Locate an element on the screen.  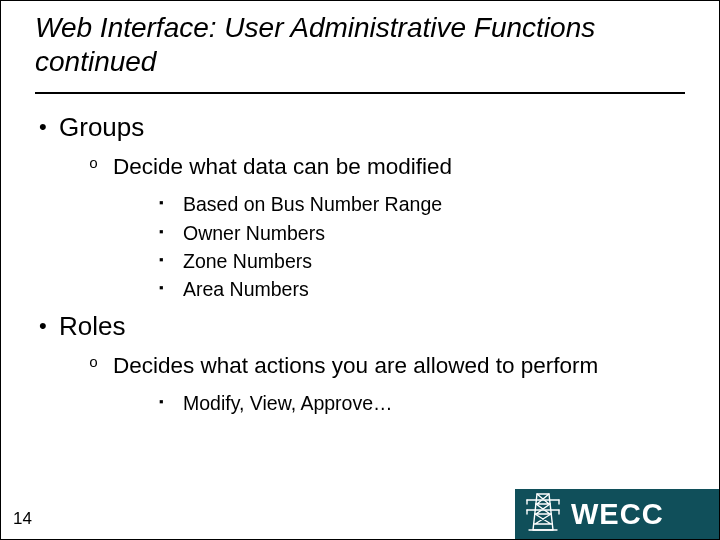
list-item: Owner Numbers is located at coordinates (421, 233).